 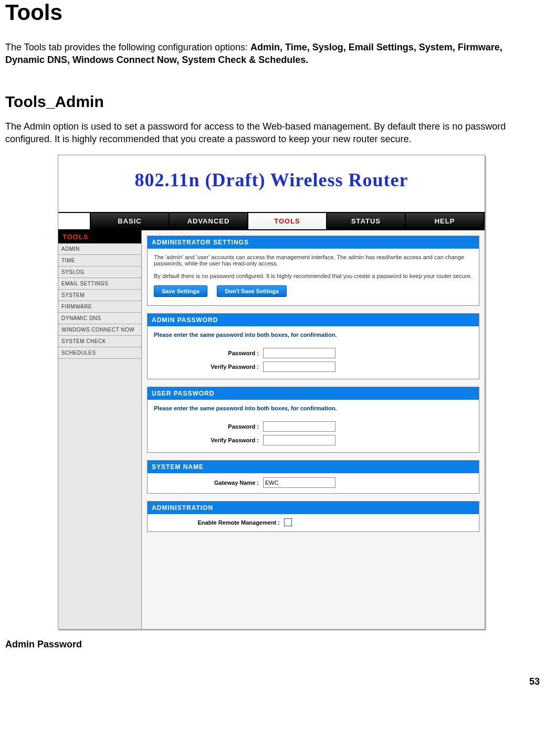 I want to click on sidebar-item-time: TIME, so click(x=100, y=261).